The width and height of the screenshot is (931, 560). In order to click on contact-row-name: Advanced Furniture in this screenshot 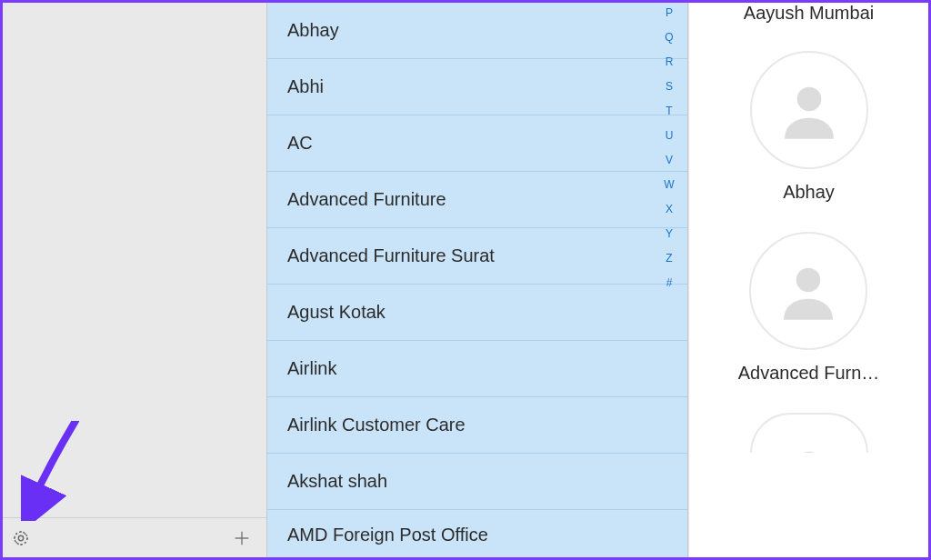, I will do `click(367, 200)`.